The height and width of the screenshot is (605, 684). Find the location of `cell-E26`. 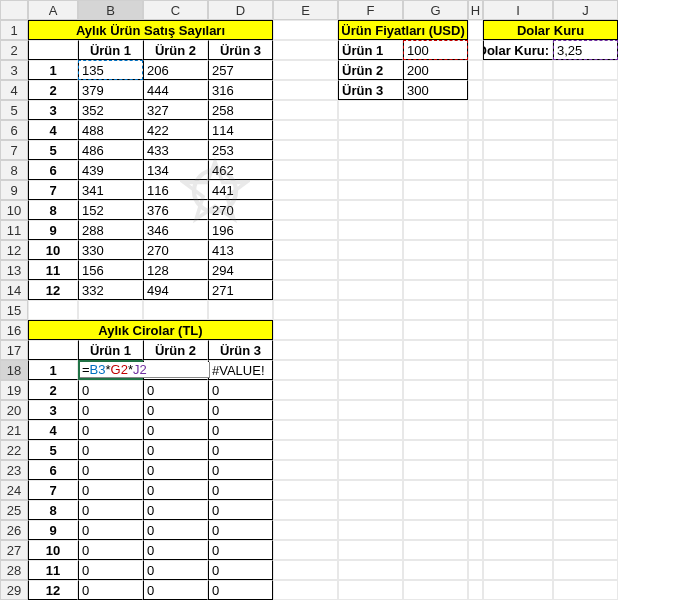

cell-E26 is located at coordinates (306, 530).